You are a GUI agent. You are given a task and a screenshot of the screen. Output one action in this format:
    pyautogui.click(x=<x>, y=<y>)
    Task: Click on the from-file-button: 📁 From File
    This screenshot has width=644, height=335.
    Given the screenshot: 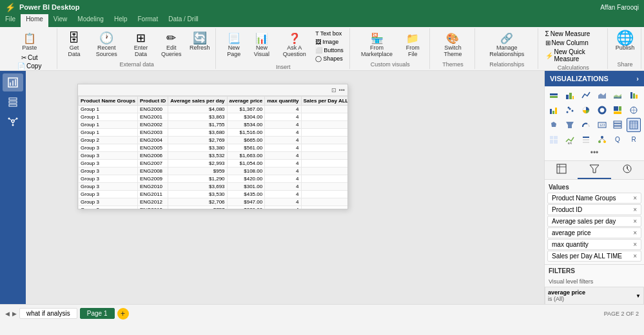 What is the action you would take?
    pyautogui.click(x=413, y=44)
    